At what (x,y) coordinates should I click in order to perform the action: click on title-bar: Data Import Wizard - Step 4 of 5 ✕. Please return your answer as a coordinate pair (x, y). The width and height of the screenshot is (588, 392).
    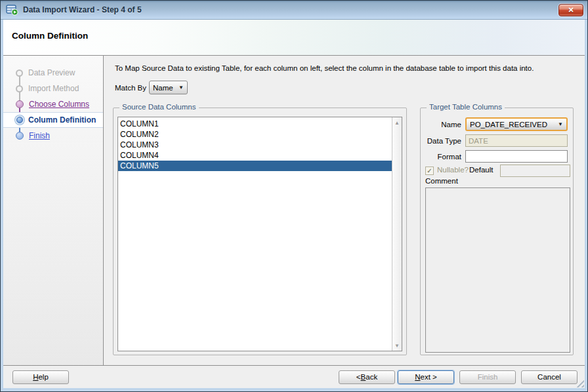
    Looking at the image, I should click on (294, 10).